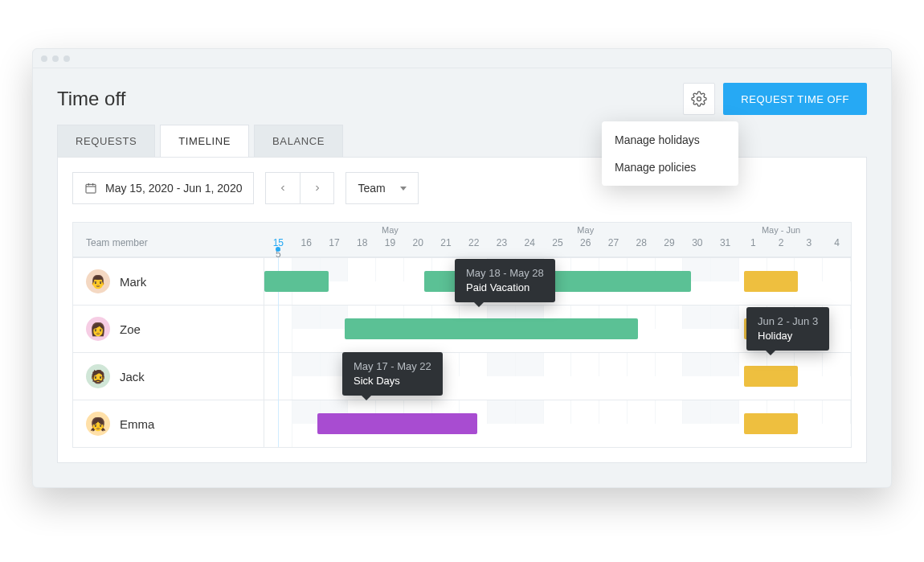  What do you see at coordinates (699, 99) in the screenshot?
I see `settings-button` at bounding box center [699, 99].